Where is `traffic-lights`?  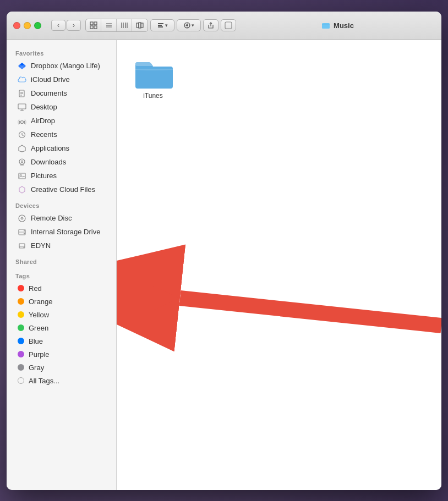
traffic-lights is located at coordinates (28, 25).